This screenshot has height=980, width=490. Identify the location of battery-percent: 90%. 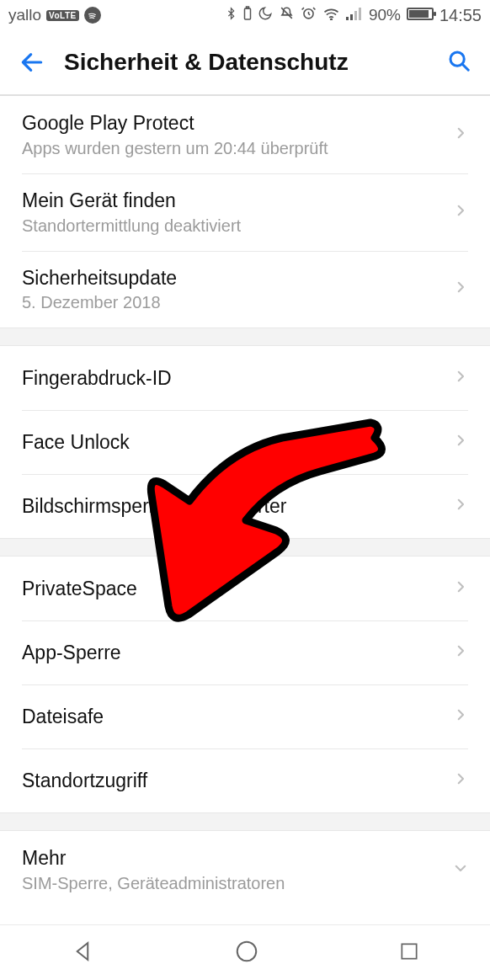
(385, 15).